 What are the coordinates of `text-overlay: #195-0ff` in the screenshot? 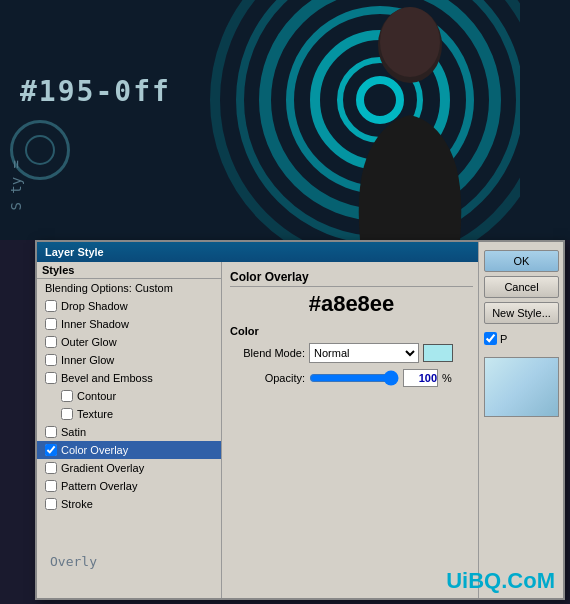 It's located at (96, 92).